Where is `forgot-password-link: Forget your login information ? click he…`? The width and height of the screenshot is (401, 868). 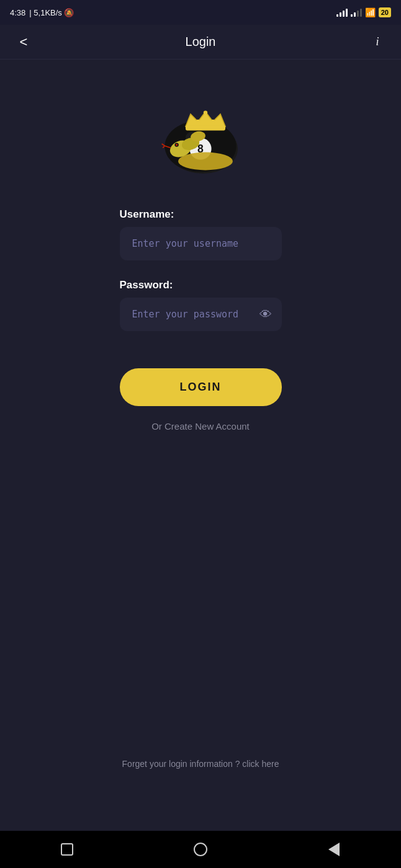 forgot-password-link: Forget your login information ? click he… is located at coordinates (200, 764).